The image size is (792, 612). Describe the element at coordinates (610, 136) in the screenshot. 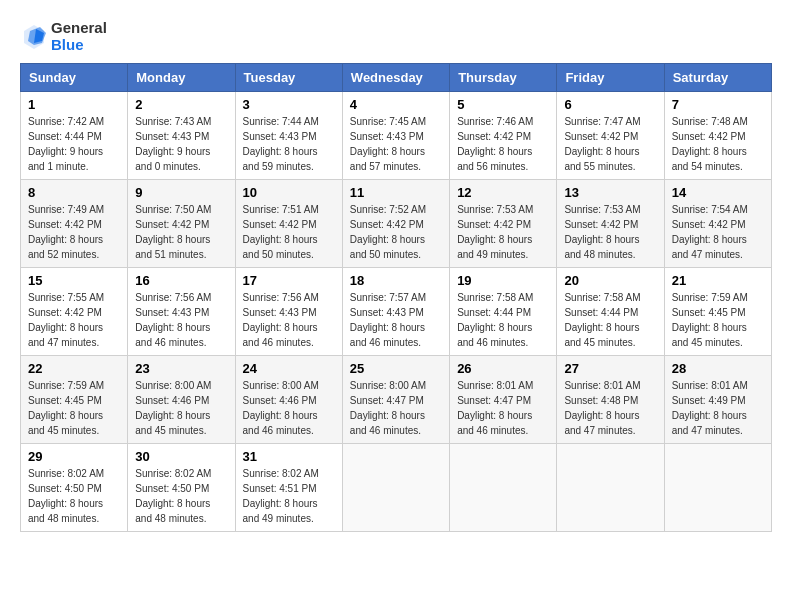

I see `calendar-cell: 6 Sunrise: 7:47 AM Sunset: 4:42 PM Dayli…` at that location.